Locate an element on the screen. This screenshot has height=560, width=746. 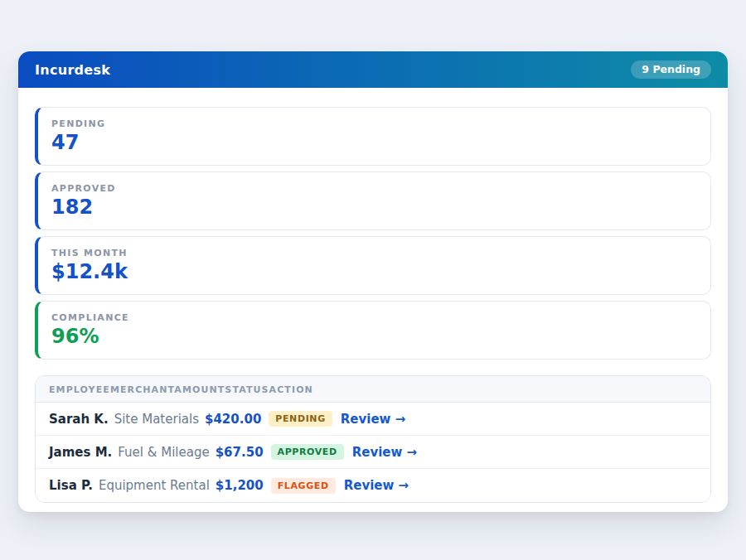
stat-value: 96% is located at coordinates (375, 336).